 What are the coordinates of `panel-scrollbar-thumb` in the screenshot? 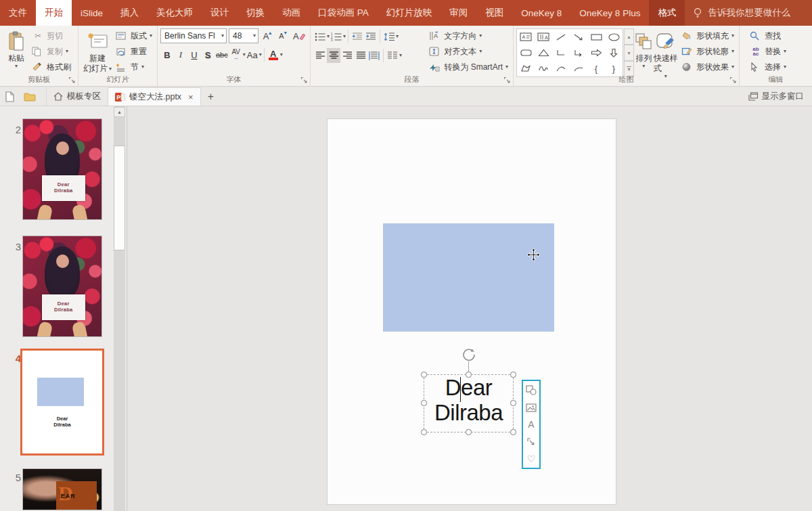 It's located at (119, 198).